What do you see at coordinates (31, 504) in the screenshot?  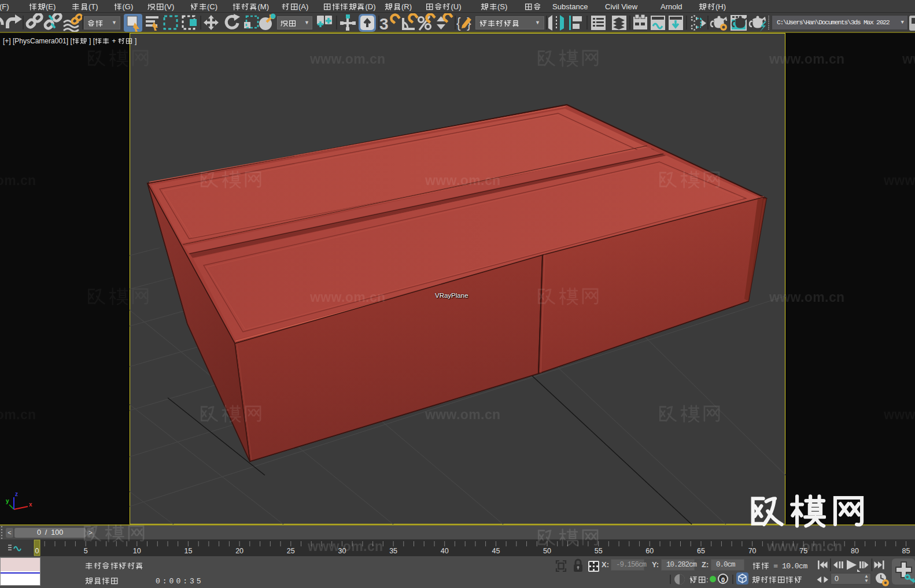 I see `svg-text: x` at bounding box center [31, 504].